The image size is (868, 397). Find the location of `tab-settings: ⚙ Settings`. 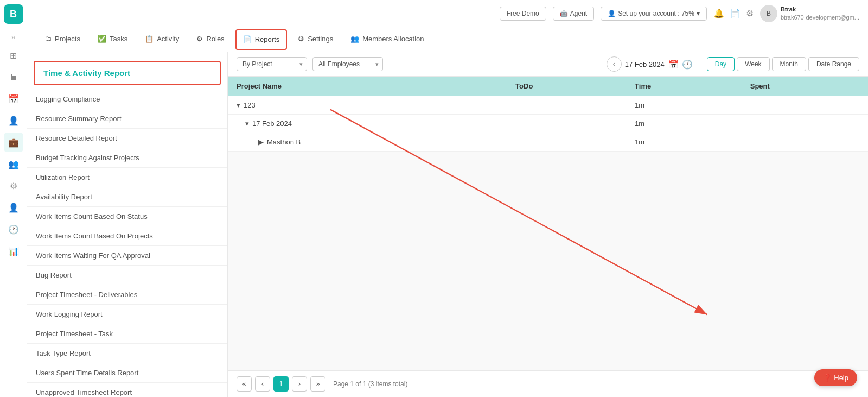

tab-settings: ⚙ Settings is located at coordinates (316, 40).